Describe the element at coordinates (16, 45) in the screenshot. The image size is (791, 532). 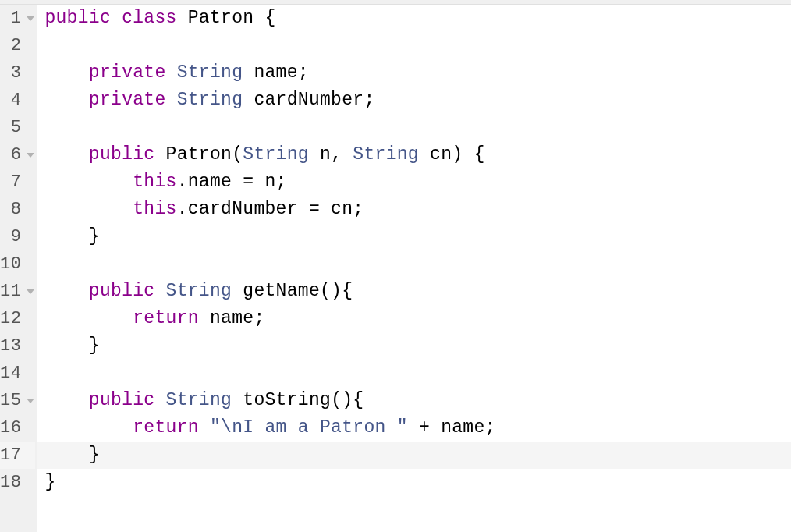
I see `line-number-text: 2` at that location.